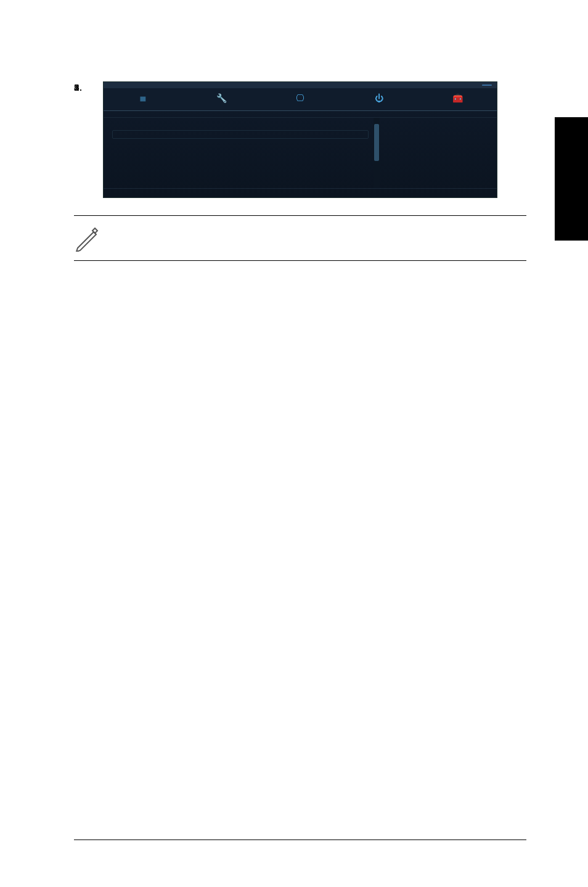 The width and height of the screenshot is (588, 887). I want to click on tab-monitor: 🖵, so click(300, 99).